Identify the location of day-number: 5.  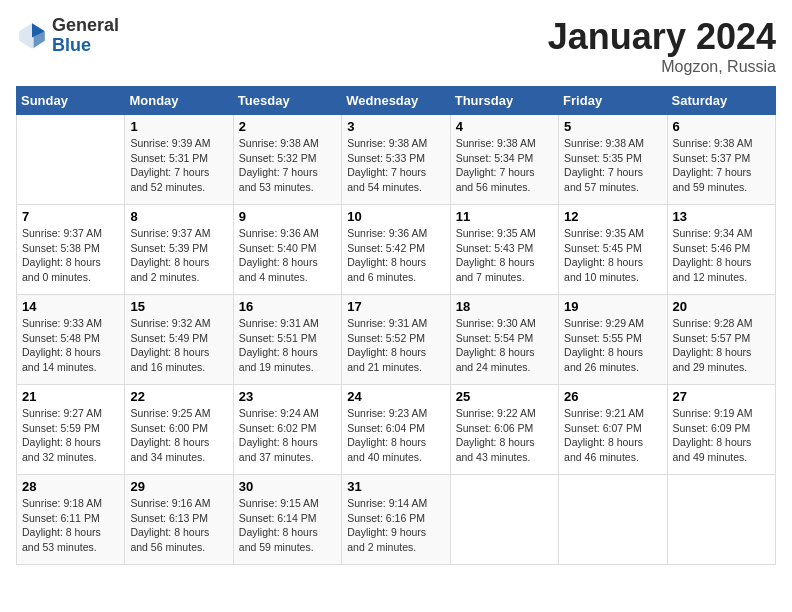
(612, 126).